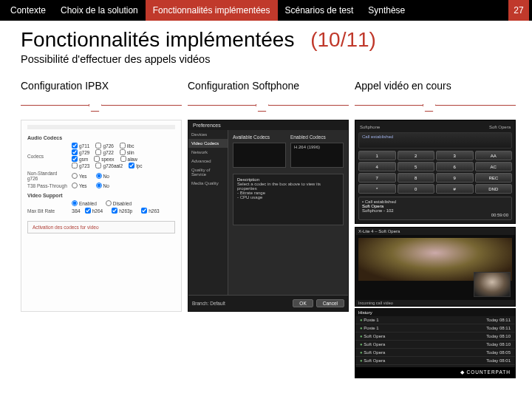  I want to click on codec-g722, so click(98, 152).